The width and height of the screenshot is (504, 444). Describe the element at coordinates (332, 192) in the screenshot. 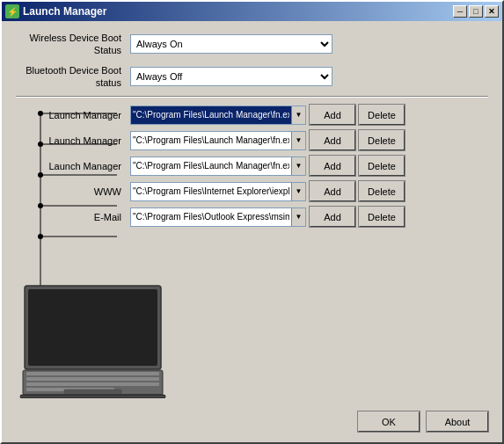

I see `add-button-3: Add` at that location.